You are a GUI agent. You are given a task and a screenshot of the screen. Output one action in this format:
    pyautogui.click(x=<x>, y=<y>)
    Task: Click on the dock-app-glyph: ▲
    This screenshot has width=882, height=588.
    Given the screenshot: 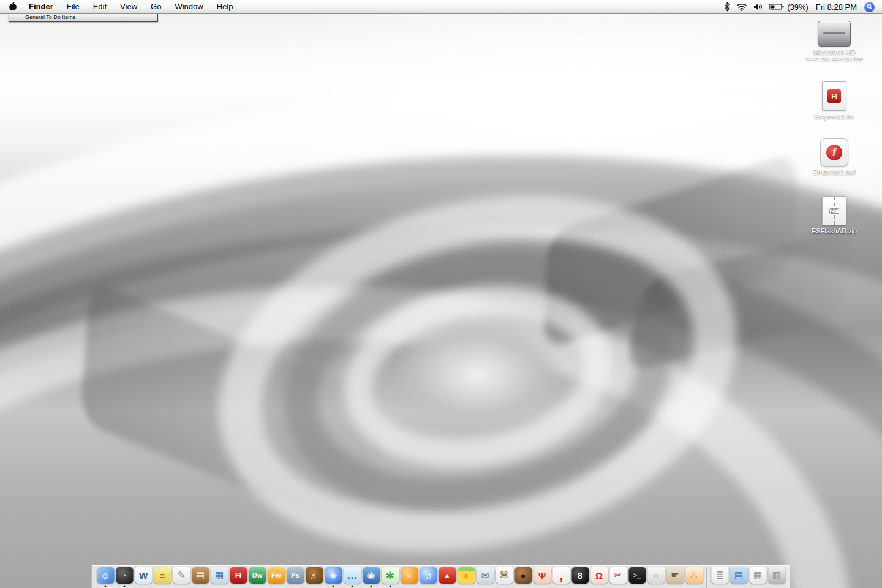 What is the action you would take?
    pyautogui.click(x=447, y=575)
    